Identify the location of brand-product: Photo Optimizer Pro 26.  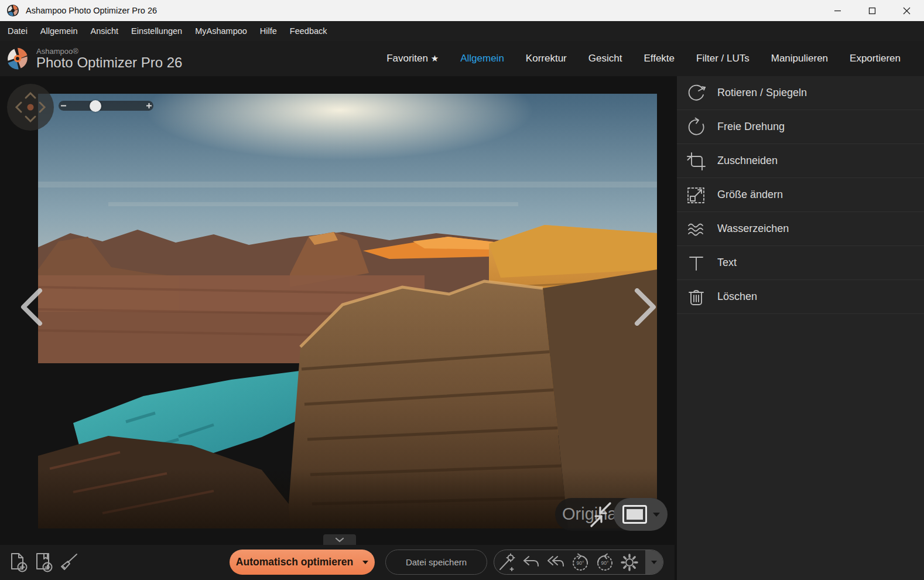
(109, 62).